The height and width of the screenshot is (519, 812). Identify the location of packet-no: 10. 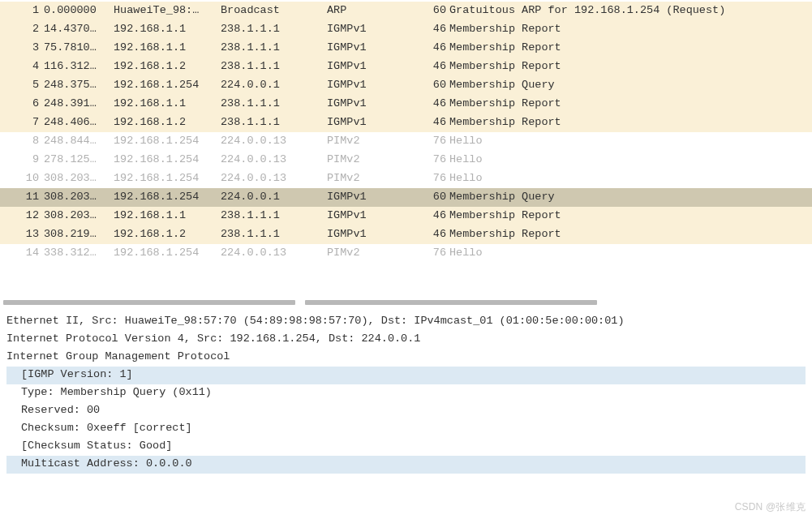
(22, 178).